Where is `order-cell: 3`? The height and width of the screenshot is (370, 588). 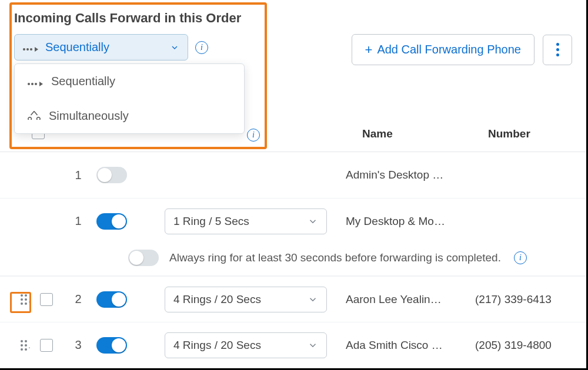 order-cell: 3 is located at coordinates (78, 345).